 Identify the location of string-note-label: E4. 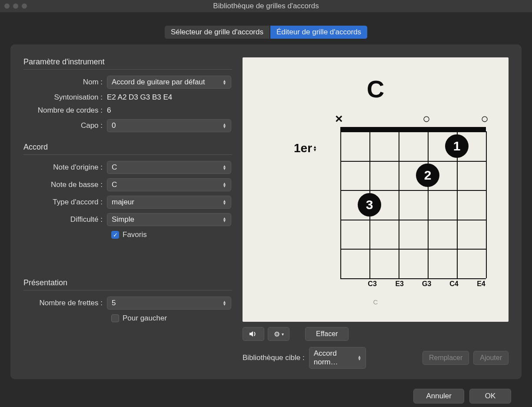
(481, 284).